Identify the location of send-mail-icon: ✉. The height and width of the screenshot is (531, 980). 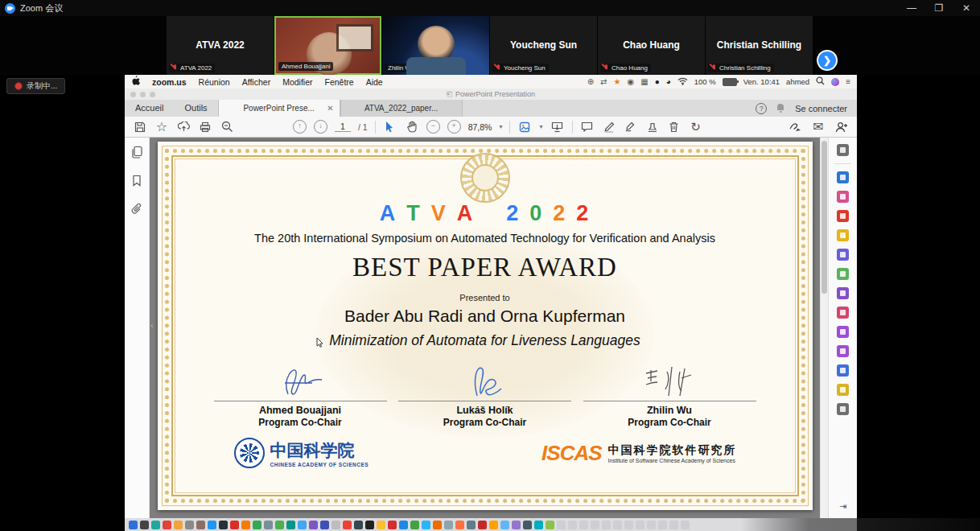
(818, 127).